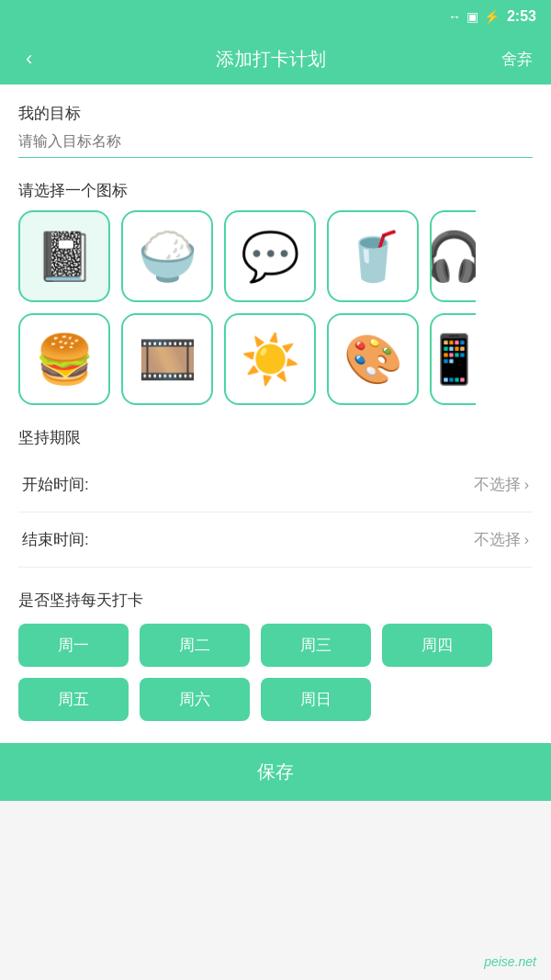  I want to click on connectivity-icon: ↔, so click(455, 17).